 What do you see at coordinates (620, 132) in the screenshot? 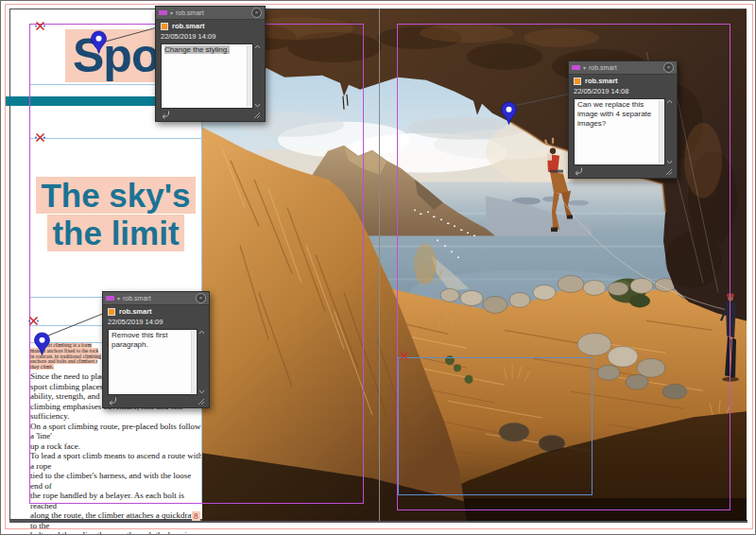
I see `note-text-area: Can we replace this image with 4 separat…` at bounding box center [620, 132].